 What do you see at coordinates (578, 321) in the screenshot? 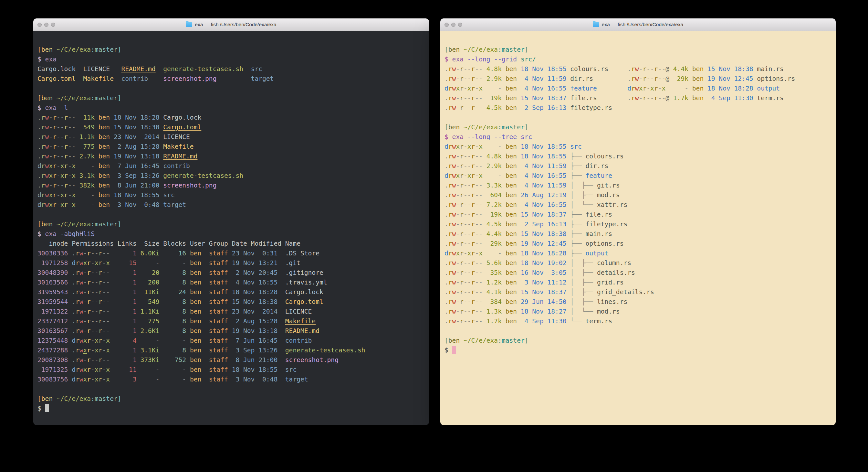
I see `text-run: └──` at bounding box center [578, 321].